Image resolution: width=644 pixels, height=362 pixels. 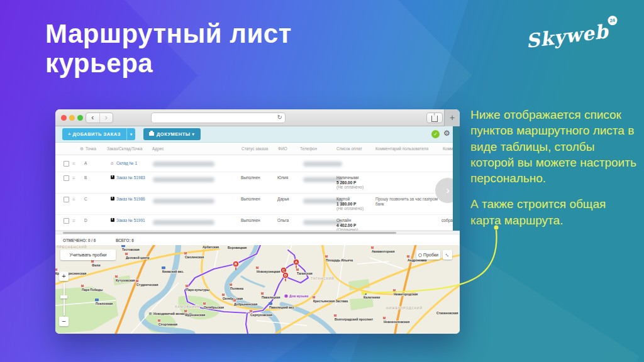 I want to click on new-tab-button: +, so click(x=452, y=118).